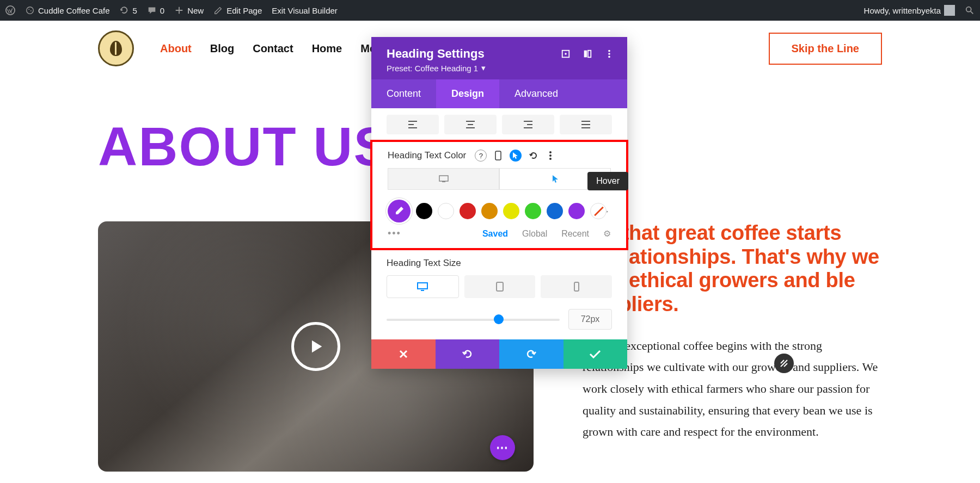 This screenshot has height=483, width=980. Describe the element at coordinates (427, 156) in the screenshot. I see `color-section-label: Heading Text Color` at that location.